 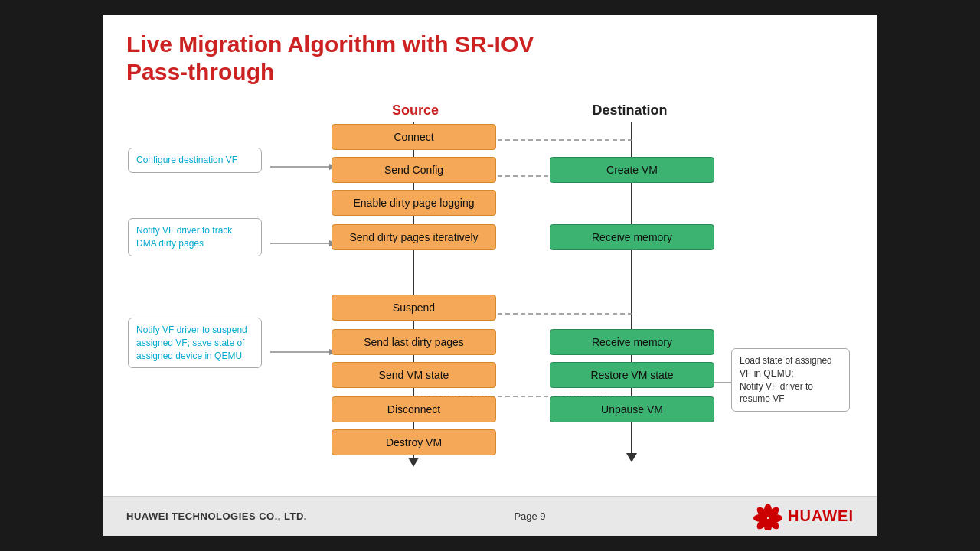 What do you see at coordinates (768, 517) in the screenshot?
I see `huawei-logo-icon` at bounding box center [768, 517].